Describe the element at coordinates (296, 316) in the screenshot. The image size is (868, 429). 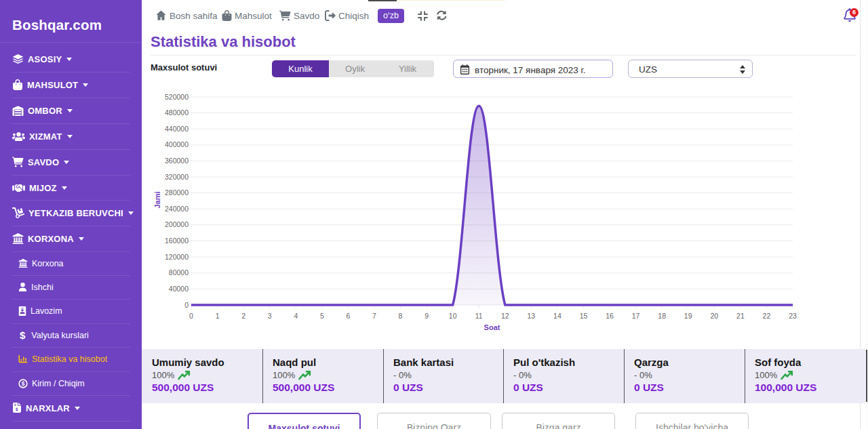
I see `svg-text: 4` at that location.